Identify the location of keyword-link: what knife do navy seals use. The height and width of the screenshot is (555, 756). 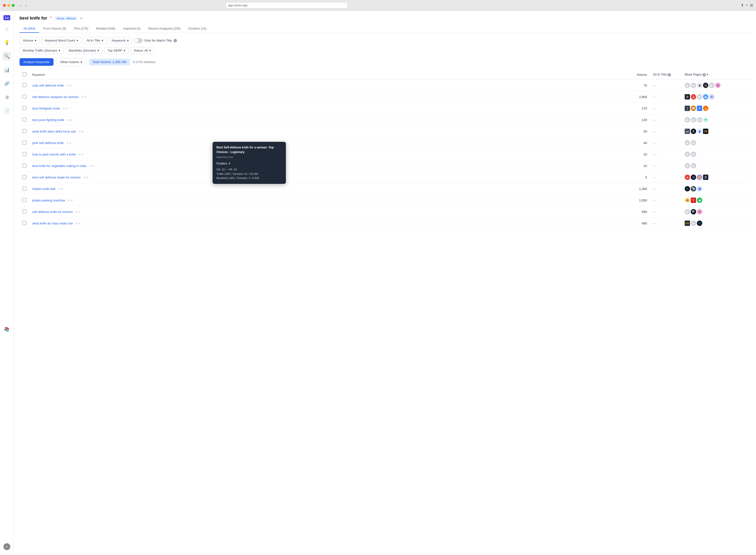
(52, 223).